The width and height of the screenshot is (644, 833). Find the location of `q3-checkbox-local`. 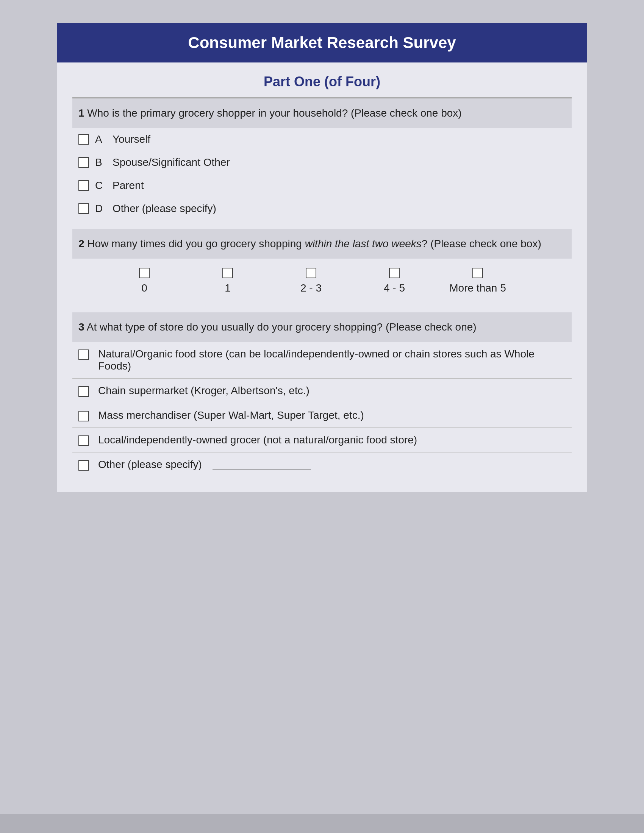

q3-checkbox-local is located at coordinates (84, 441).